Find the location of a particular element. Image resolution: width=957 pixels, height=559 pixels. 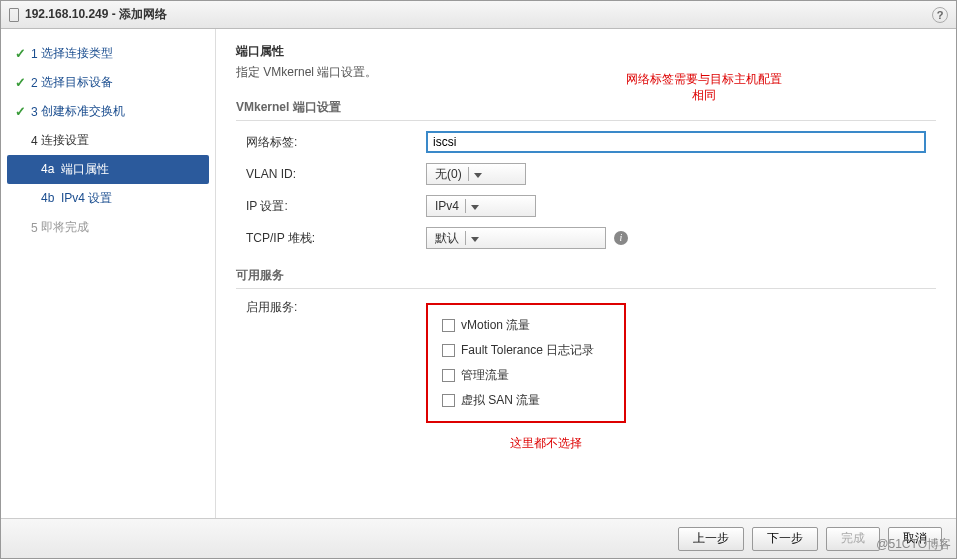

step-2: ✓ 2 选择目标设备 is located at coordinates (108, 82).